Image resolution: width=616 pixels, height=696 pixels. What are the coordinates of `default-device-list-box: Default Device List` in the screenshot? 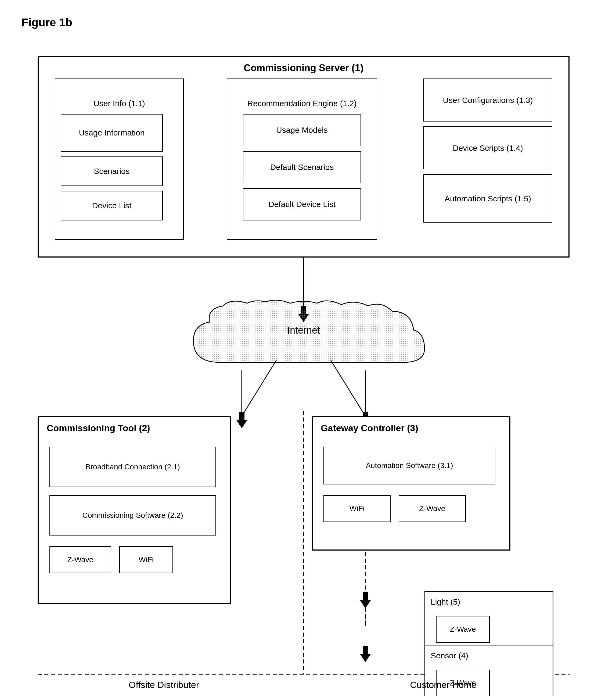 It's located at (302, 204).